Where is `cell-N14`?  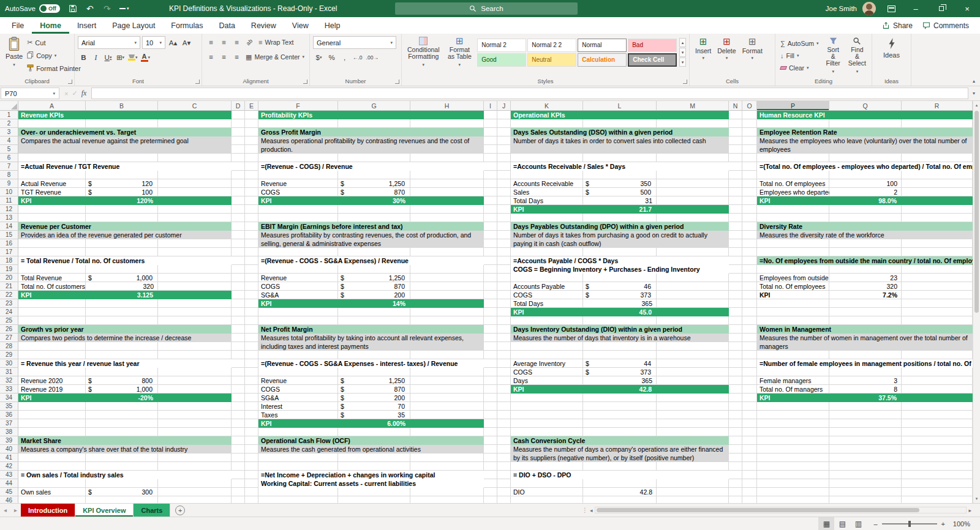 cell-N14 is located at coordinates (736, 226).